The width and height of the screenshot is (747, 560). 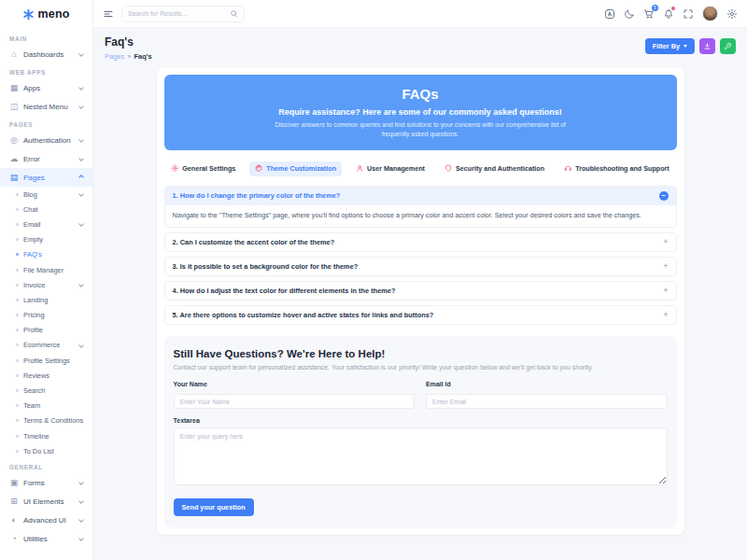 I want to click on sidebar-item-reviews: Reviews, so click(x=47, y=375).